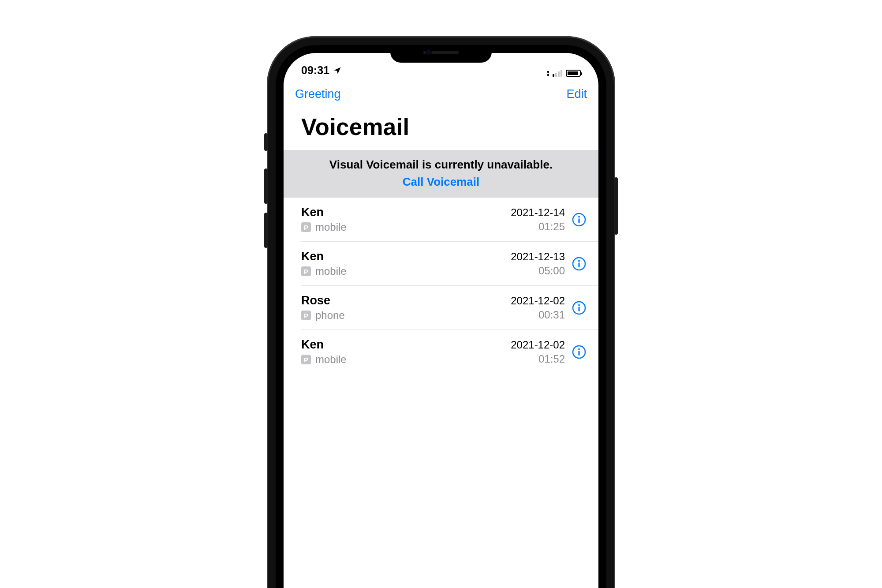  I want to click on volume-up-button, so click(266, 186).